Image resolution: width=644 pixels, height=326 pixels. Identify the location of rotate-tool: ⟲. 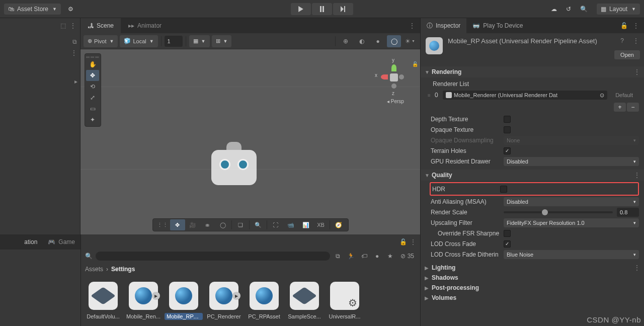
(93, 87).